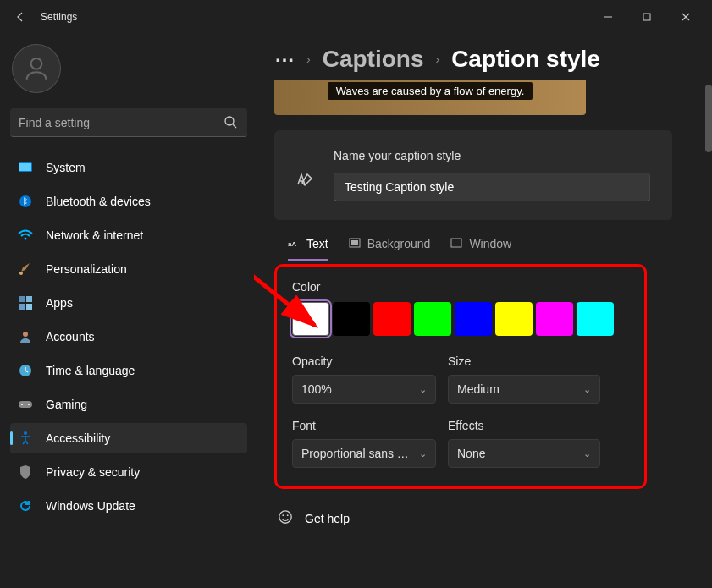  What do you see at coordinates (484, 59) in the screenshot?
I see `breadcrumb: … › Captions › Caption style` at bounding box center [484, 59].